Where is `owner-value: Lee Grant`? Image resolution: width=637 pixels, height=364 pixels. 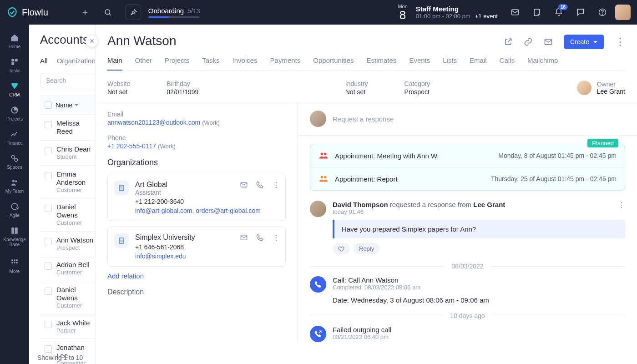
owner-value: Lee Grant is located at coordinates (611, 91).